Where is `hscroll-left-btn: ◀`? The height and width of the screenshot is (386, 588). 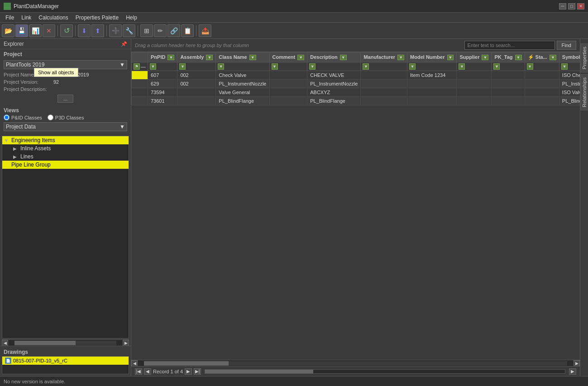
hscroll-left-btn: ◀ is located at coordinates (134, 363).